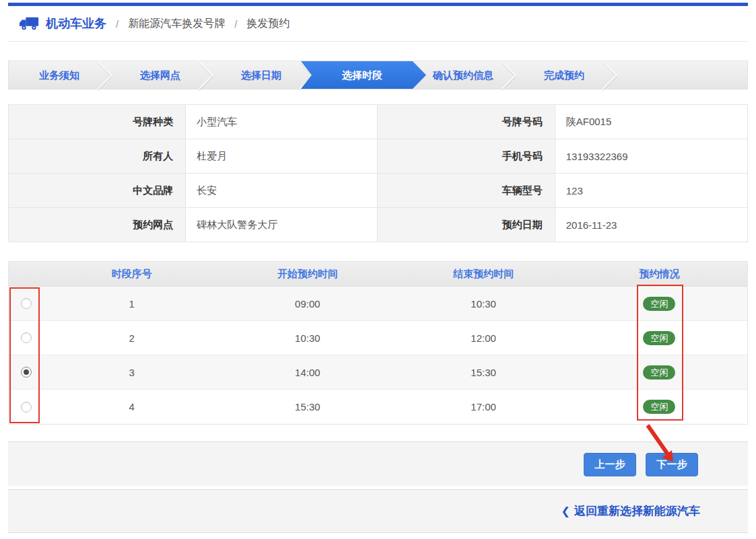  I want to click on plate-type-label: 号牌种类, so click(97, 122).